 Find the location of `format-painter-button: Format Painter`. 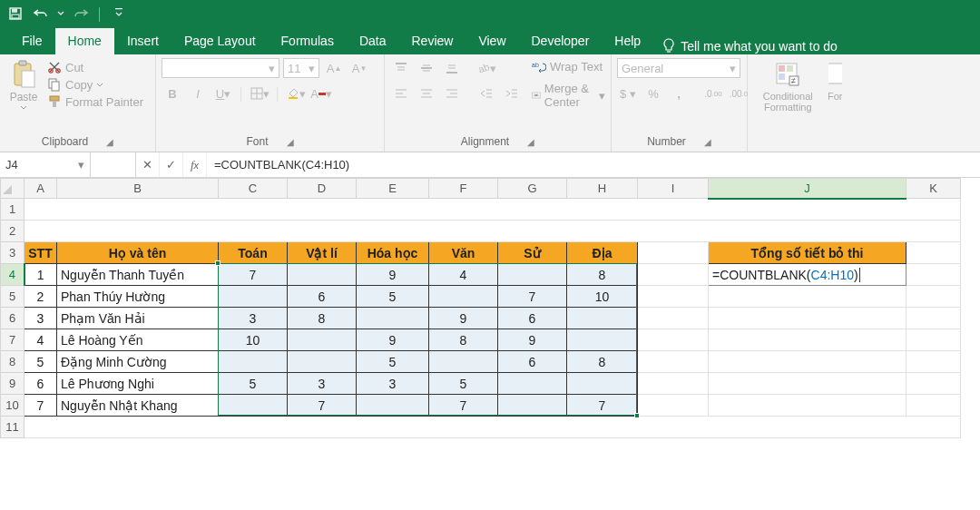

format-painter-button: Format Painter is located at coordinates (95, 102).